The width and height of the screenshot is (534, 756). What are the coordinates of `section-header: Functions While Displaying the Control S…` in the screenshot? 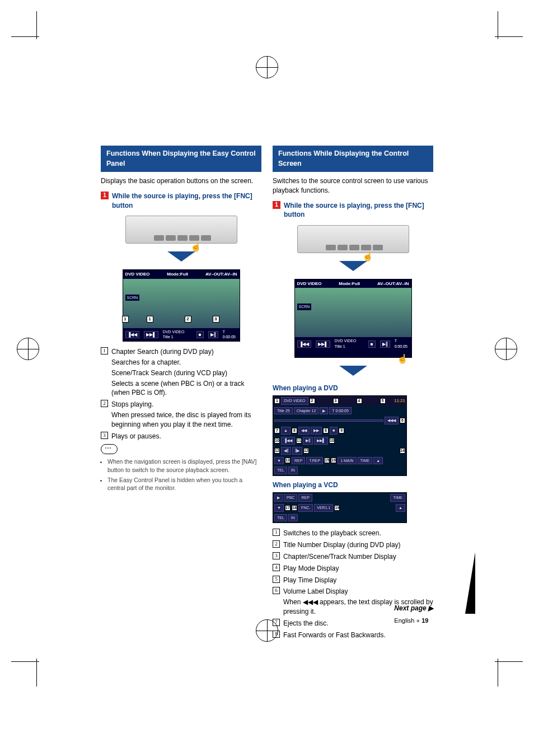 It's located at (353, 159).